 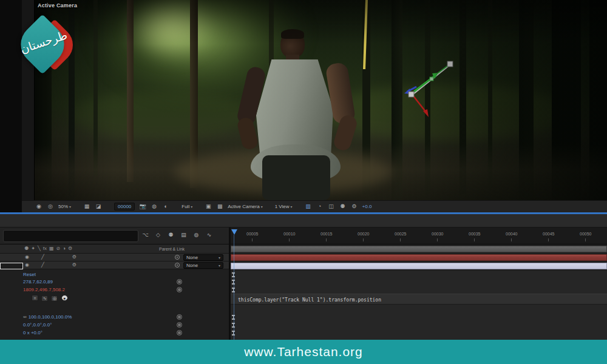 I want to click on tarhestan-logo: طرحستان, so click(x=47, y=46).